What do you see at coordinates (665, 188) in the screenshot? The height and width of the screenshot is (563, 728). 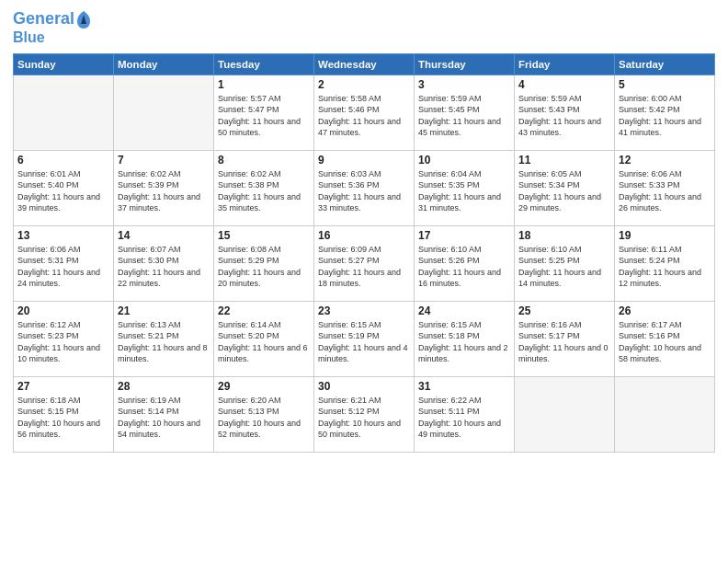 I see `calendar-cell: 12Sunrise: 6:06 AM Sunset: 5:33 PM Dayli…` at bounding box center [665, 188].